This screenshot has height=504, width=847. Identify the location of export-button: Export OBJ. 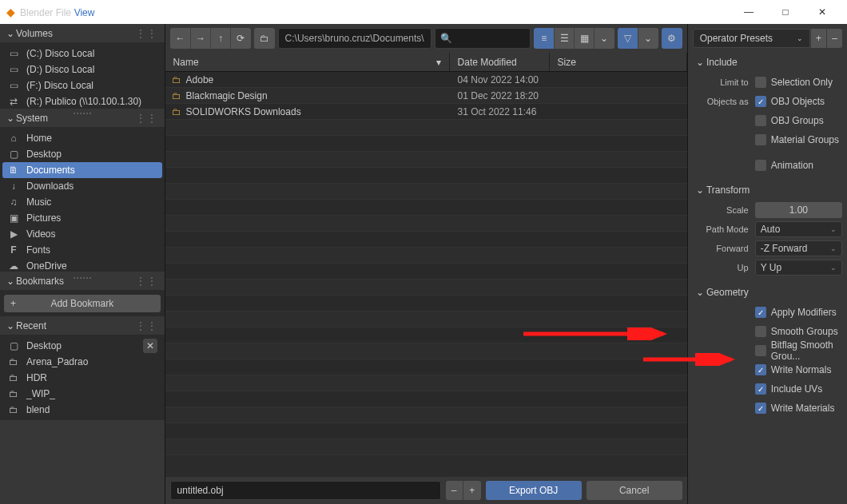
(534, 490).